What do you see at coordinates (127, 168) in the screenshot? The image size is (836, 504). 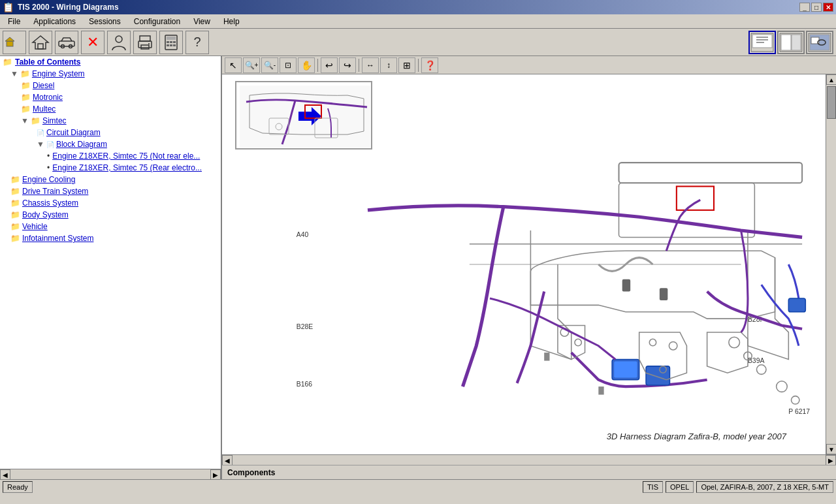 I see `engine-z18xer-2-link: Engine Z18XER, Simtec 75 (Rear electro..…` at bounding box center [127, 168].